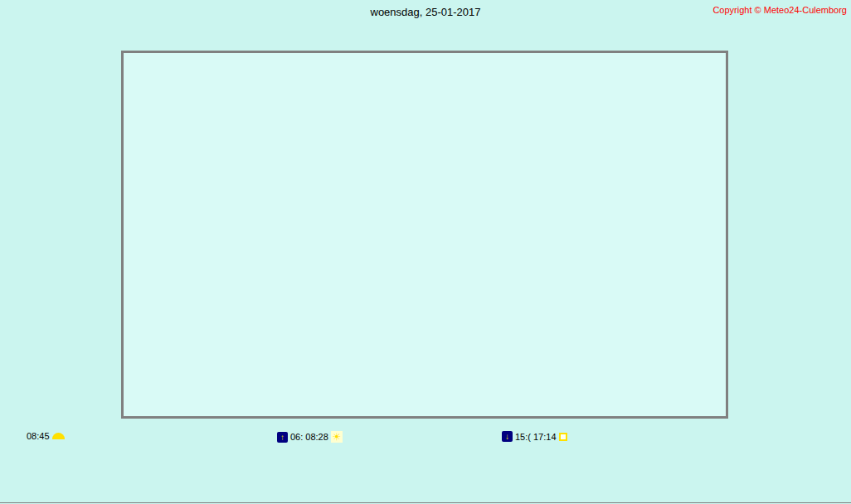  What do you see at coordinates (337, 437) in the screenshot?
I see `sun-icon: ☀` at bounding box center [337, 437].